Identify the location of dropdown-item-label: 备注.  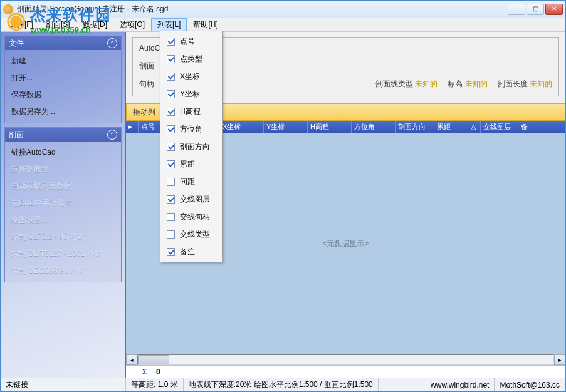
(187, 252).